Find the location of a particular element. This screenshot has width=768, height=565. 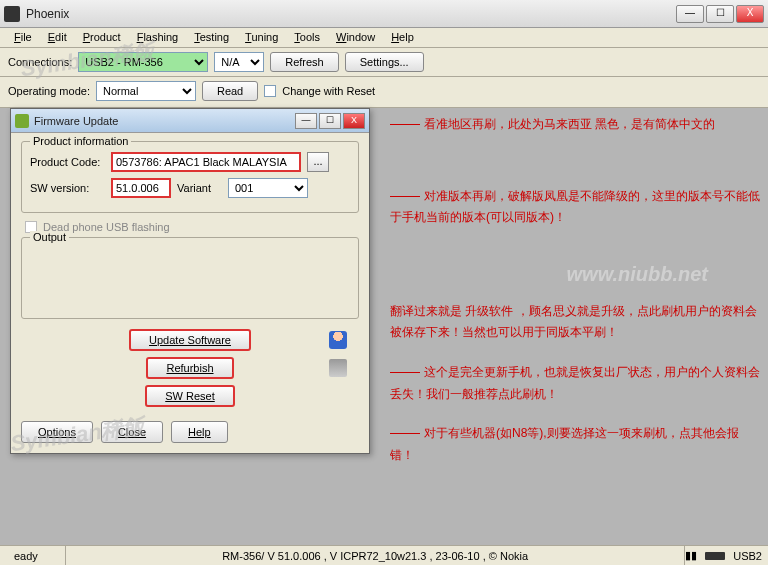

product-info-legend: Product information is located at coordinates (80, 141).